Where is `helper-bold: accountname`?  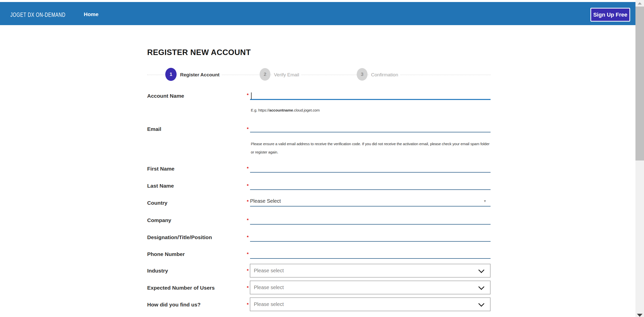 helper-bold: accountname is located at coordinates (281, 110).